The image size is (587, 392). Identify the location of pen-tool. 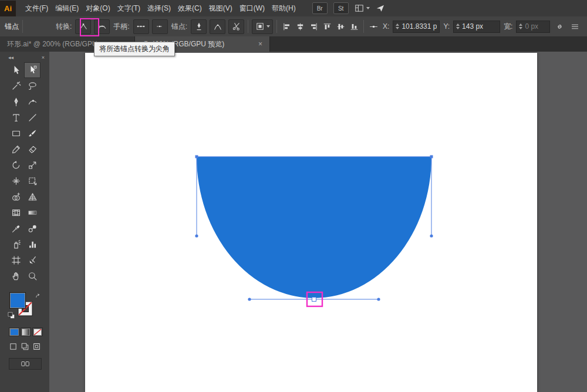
(16, 102).